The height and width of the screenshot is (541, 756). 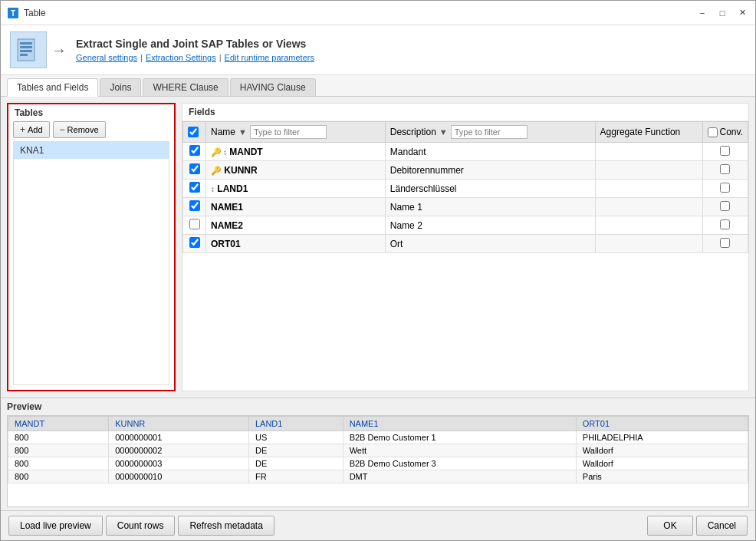 What do you see at coordinates (466, 152) in the screenshot?
I see `fields-row: 🔑↕ MANDTMandant` at bounding box center [466, 152].